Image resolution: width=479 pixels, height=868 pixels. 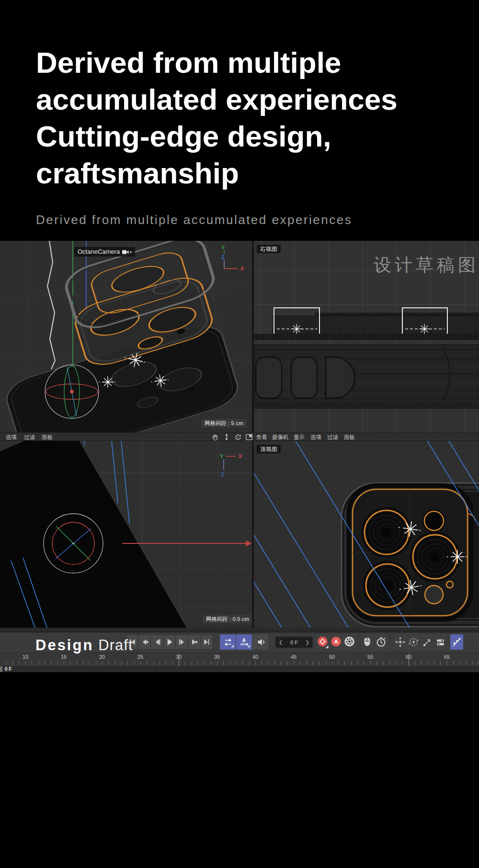 What do you see at coordinates (255, 657) in the screenshot?
I see `ruler-tick-label: 40` at bounding box center [255, 657].